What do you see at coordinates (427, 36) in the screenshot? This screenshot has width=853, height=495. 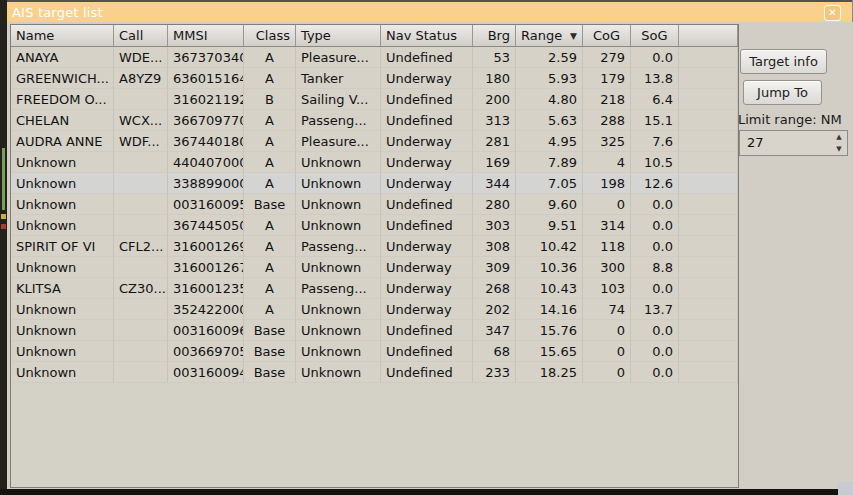 I see `column-header-nav_status: Nav Status` at bounding box center [427, 36].